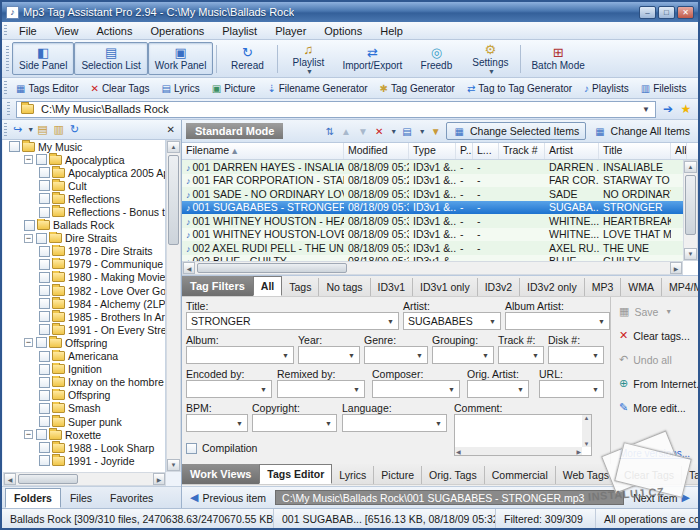 Image resolution: width=700 pixels, height=530 pixels. Describe the element at coordinates (416, 389) in the screenshot. I see `composer-combo: ▼` at that location.